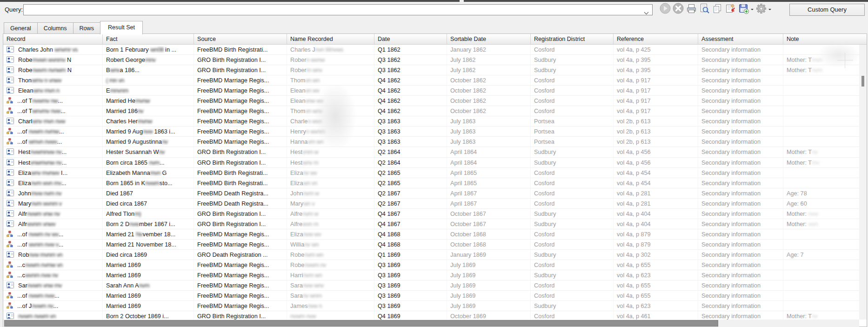  I want to click on redacted-smudge: nvm wvn mv, so click(47, 183).